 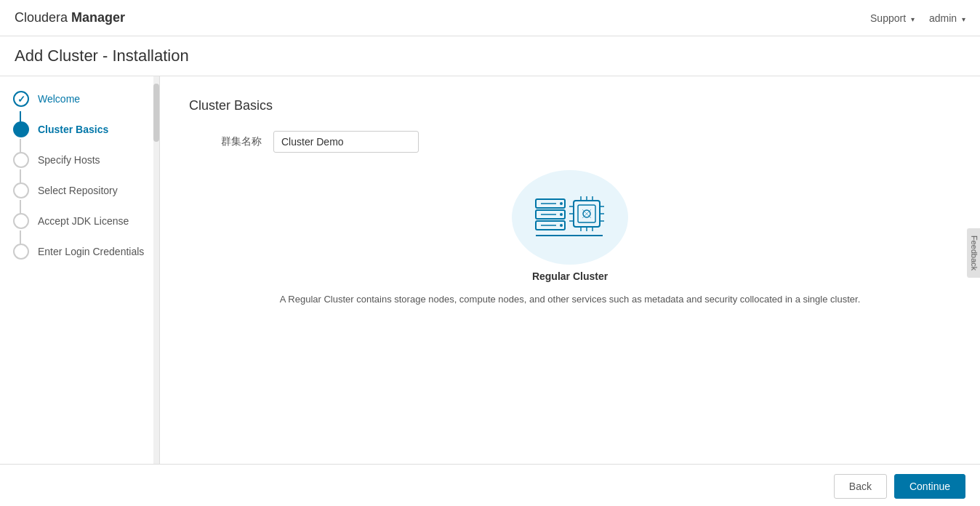 I want to click on sidebar-scrollbar, so click(x=156, y=270).